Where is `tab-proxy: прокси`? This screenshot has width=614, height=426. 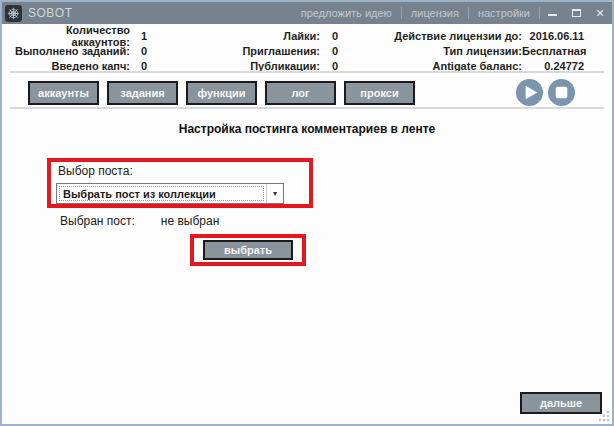 tab-proxy: прокси is located at coordinates (380, 93).